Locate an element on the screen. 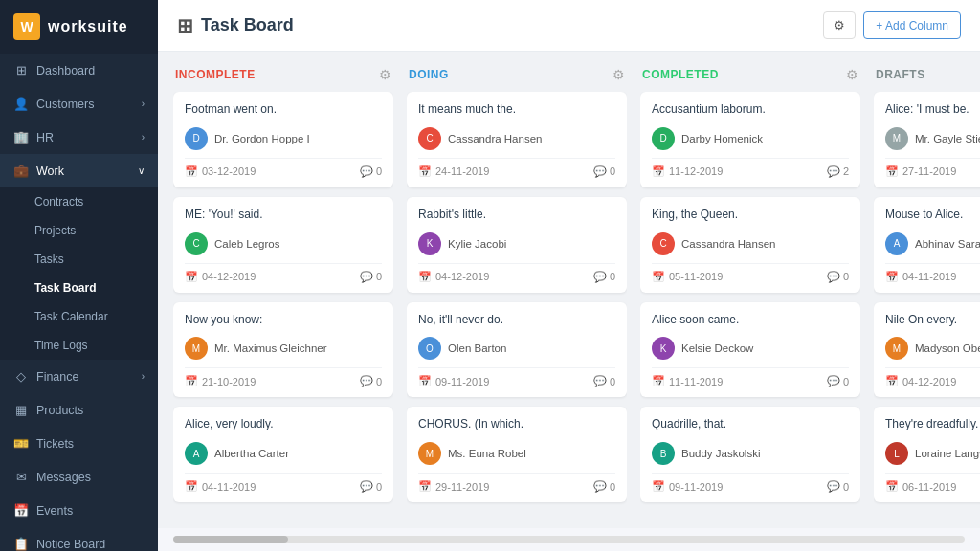 Image resolution: width=980 pixels, height=551 pixels. column-header-doing: DOING⚙ is located at coordinates (517, 75).